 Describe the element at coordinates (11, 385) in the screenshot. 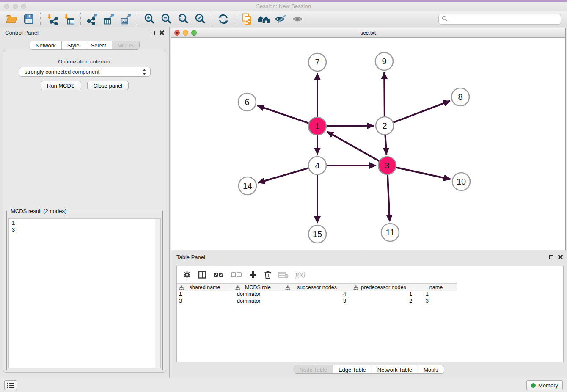

I see `task-list-button` at that location.